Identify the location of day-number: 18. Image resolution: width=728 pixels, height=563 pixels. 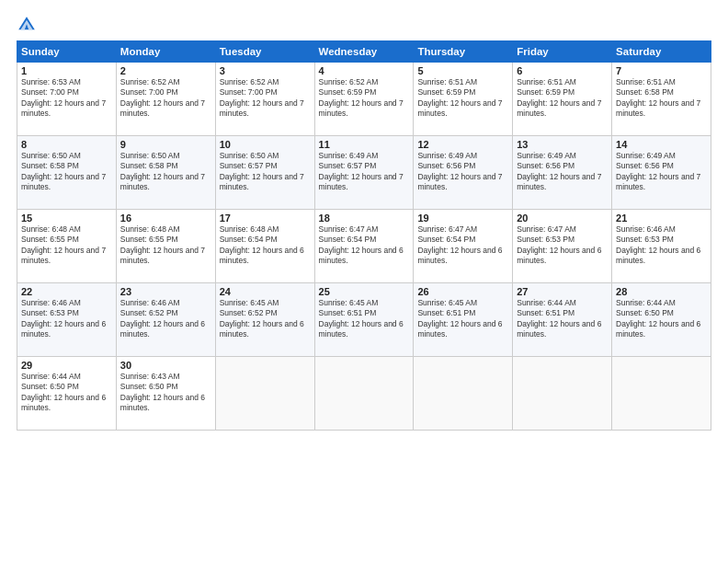
(364, 218).